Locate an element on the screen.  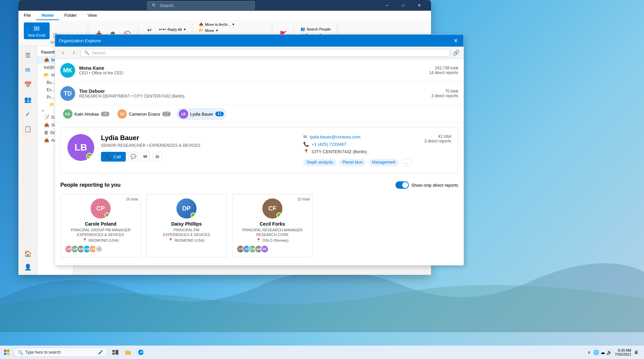
carole-role: PRINCIPAL GROUP PM MANAGER is located at coordinates (101, 230).